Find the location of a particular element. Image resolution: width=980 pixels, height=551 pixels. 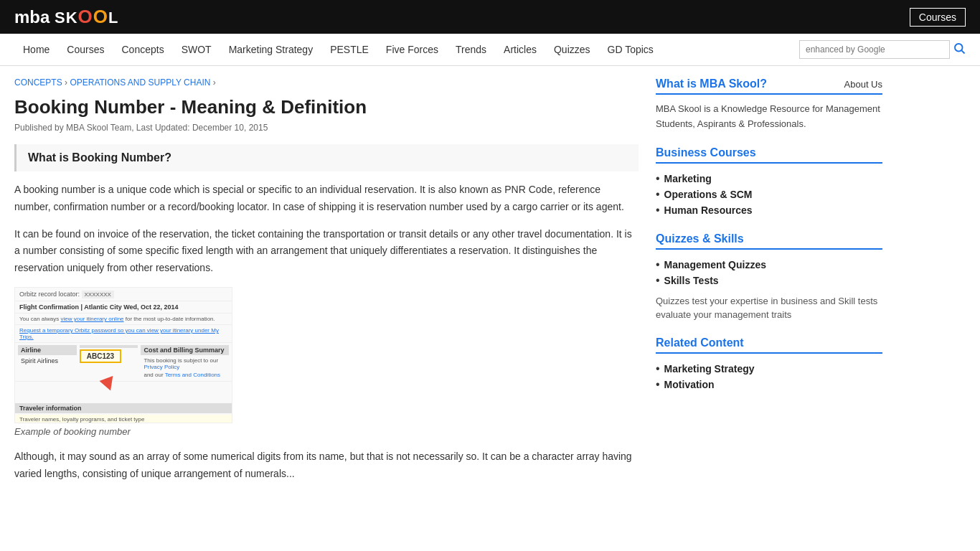

nav-home: Home is located at coordinates (36, 50).